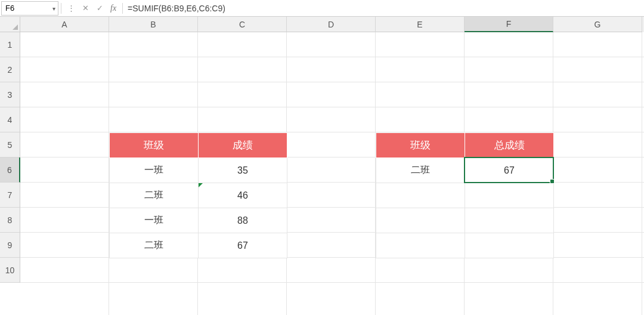 The width and height of the screenshot is (644, 315). What do you see at coordinates (85, 8) in the screenshot?
I see `cancel-icon: ✕` at bounding box center [85, 8].